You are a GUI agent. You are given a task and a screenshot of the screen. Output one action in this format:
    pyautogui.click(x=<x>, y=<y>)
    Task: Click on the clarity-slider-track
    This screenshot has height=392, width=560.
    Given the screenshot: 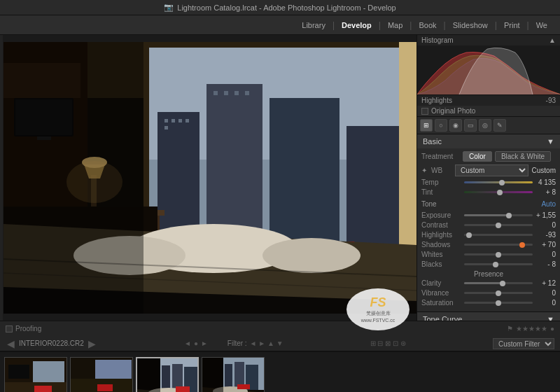 What is the action you would take?
    pyautogui.click(x=498, y=283)
    